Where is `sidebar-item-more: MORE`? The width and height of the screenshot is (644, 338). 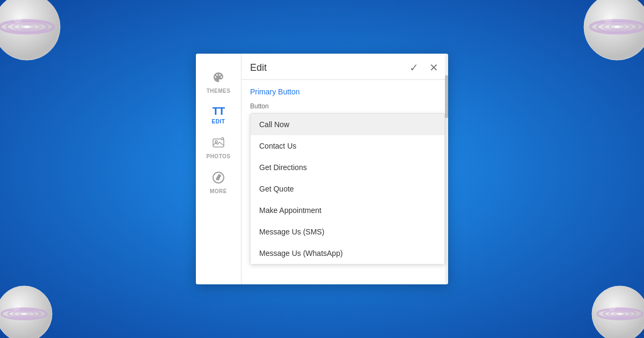 sidebar-item-more: MORE is located at coordinates (218, 182).